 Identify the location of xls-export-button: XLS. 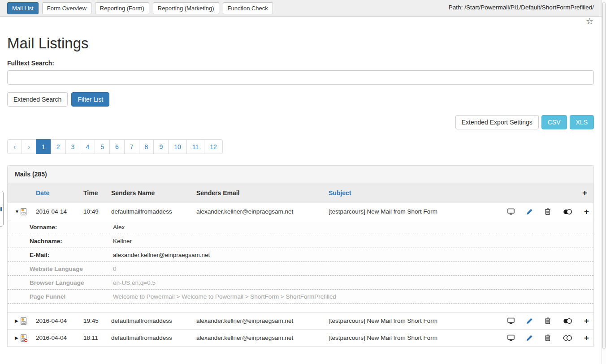
(582, 122).